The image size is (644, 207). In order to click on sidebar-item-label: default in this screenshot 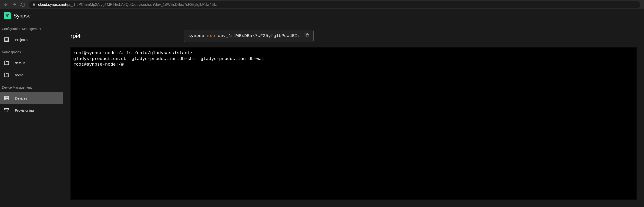, I will do `click(20, 63)`.